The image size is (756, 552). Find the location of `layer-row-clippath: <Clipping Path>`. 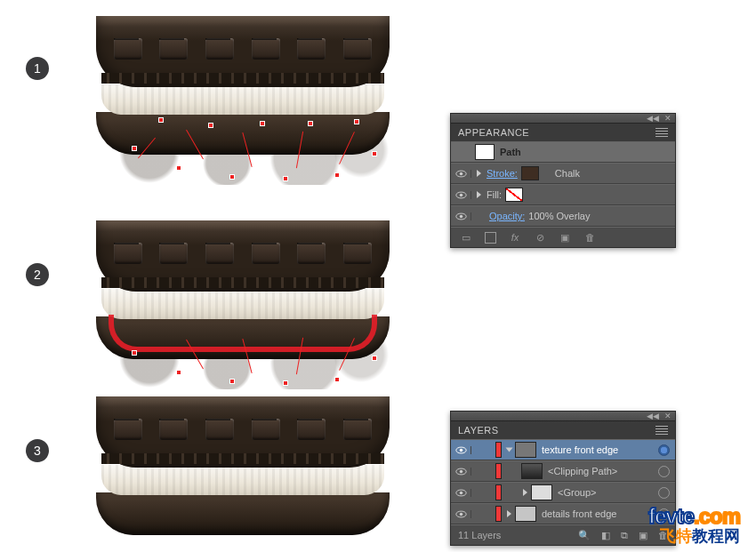

layer-row-clippath: <Clipping Path> is located at coordinates (563, 471).